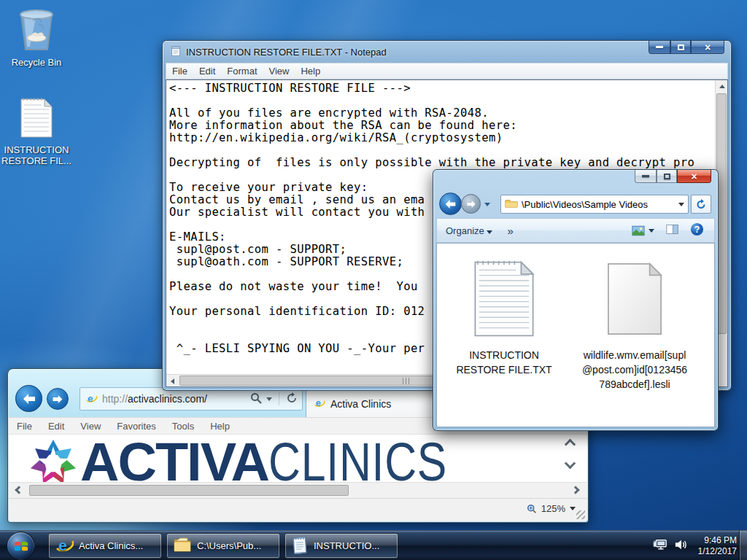  Describe the element at coordinates (189, 490) in the screenshot. I see `scrollbar-thumb` at that location.